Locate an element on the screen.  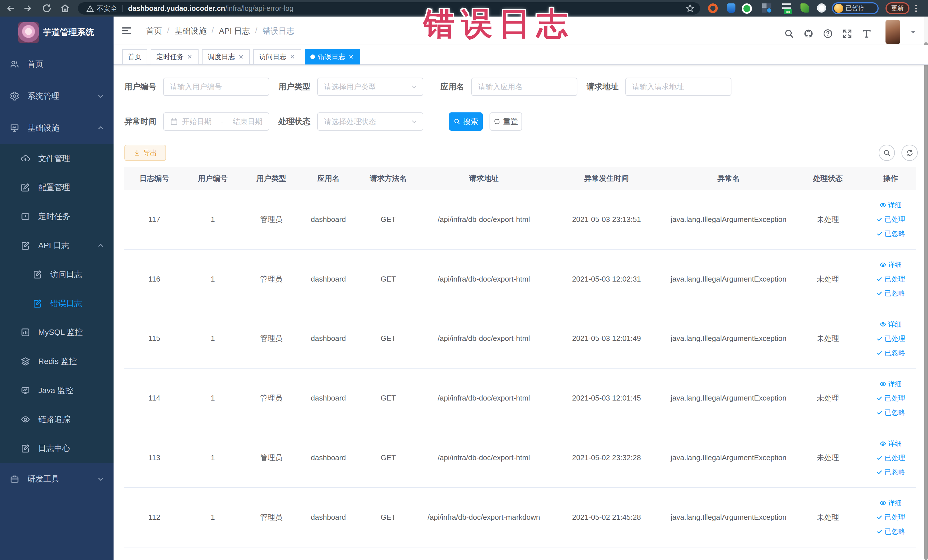
tab-access-log: 访问日志 is located at coordinates (277, 56).